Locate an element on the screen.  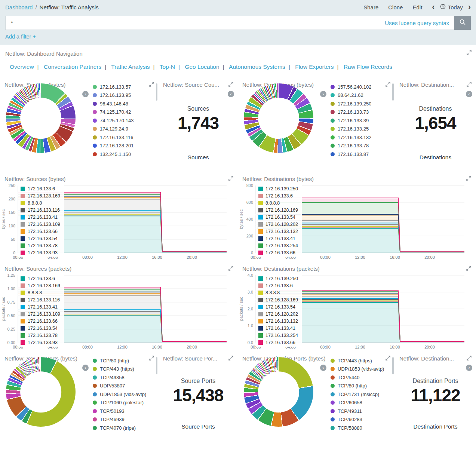
nav-link-top-n: Top-N is located at coordinates (168, 67).